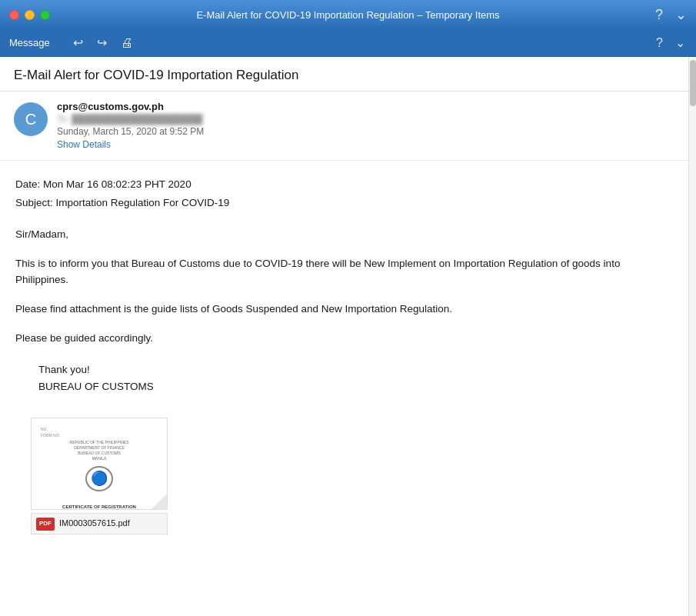 Image resolution: width=696 pixels, height=616 pixels. I want to click on window-controls, so click(29, 15).